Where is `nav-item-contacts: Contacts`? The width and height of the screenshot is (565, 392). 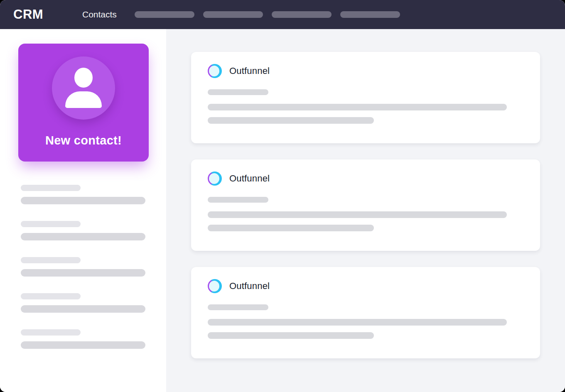 nav-item-contacts: Contacts is located at coordinates (100, 15).